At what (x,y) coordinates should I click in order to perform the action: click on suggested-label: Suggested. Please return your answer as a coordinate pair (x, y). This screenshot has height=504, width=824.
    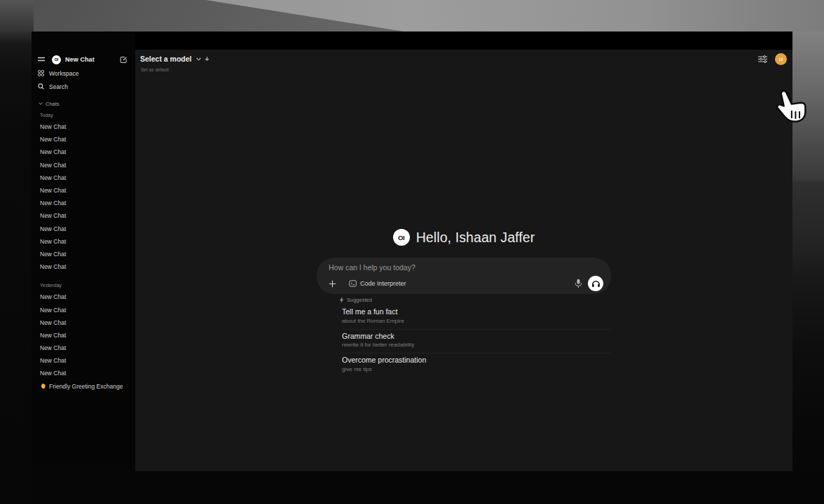
    Looking at the image, I should click on (359, 300).